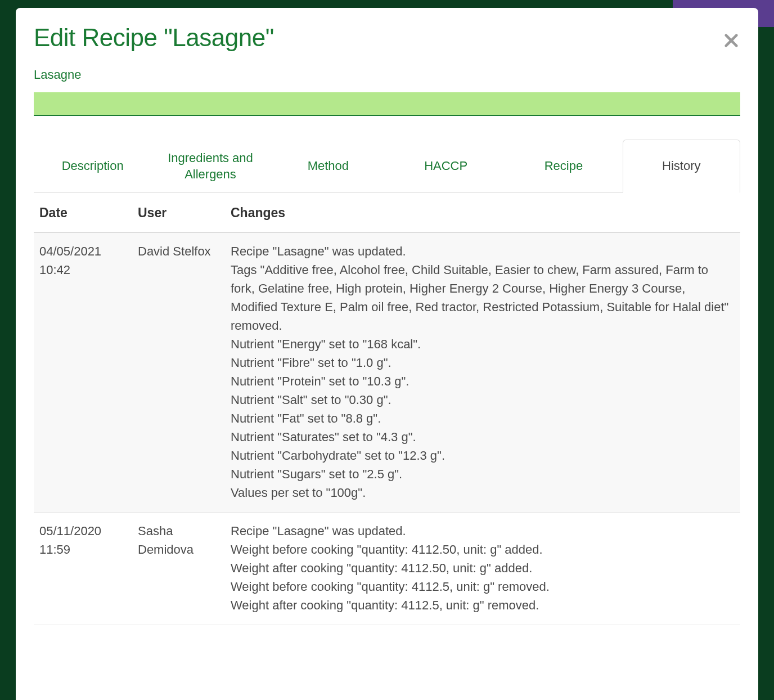 Image resolution: width=774 pixels, height=700 pixels. What do you see at coordinates (483, 493) in the screenshot?
I see `change-line: Values per set to "100g".` at bounding box center [483, 493].